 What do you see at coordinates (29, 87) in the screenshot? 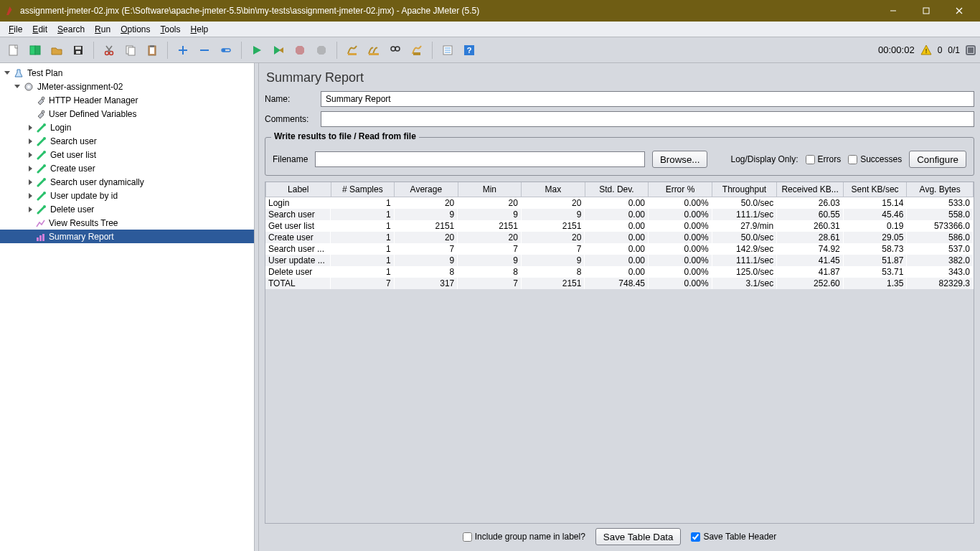
I see `gear-icon` at bounding box center [29, 87].